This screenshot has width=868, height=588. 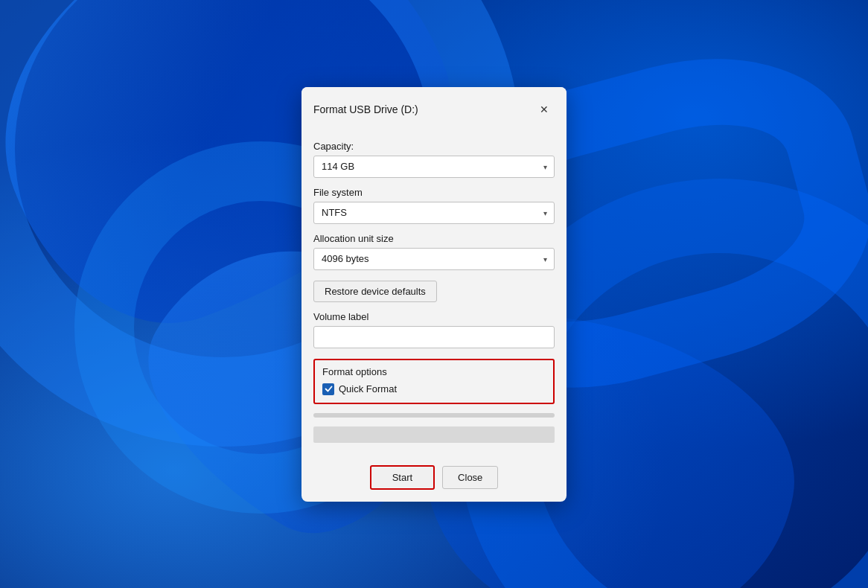 What do you see at coordinates (434, 389) in the screenshot?
I see `quick-format-row: Quick Format` at bounding box center [434, 389].